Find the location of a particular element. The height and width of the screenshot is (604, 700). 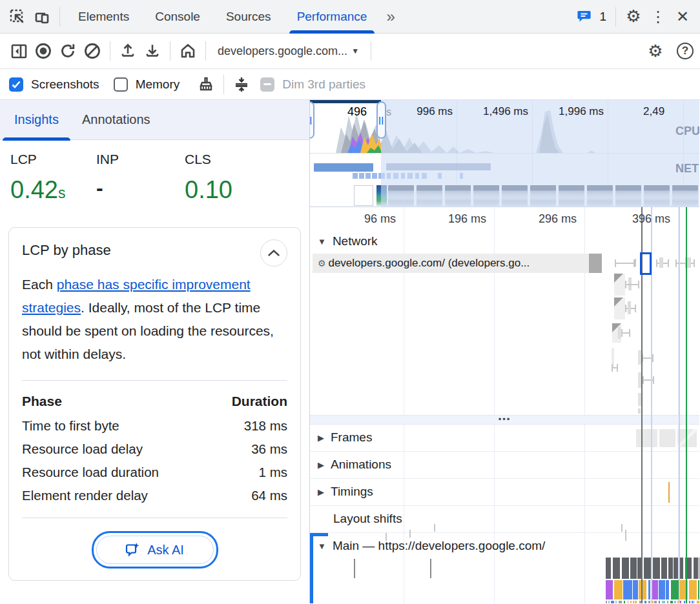

ruler-tick: 96 ms is located at coordinates (367, 219).